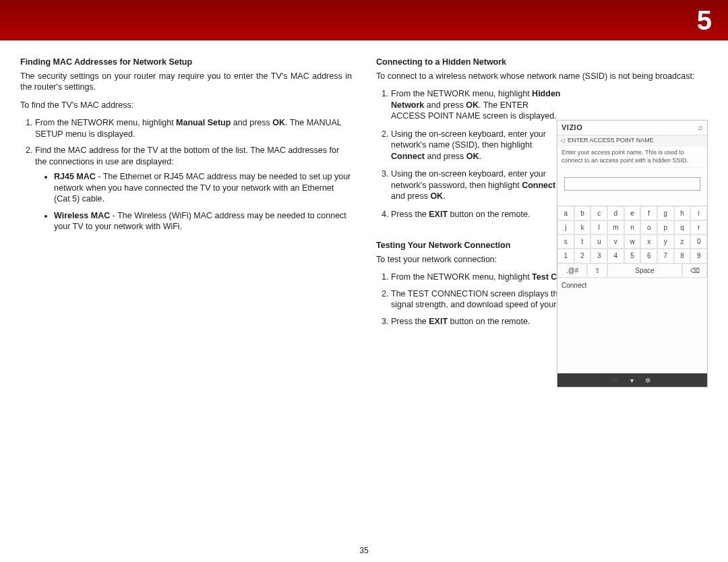  I want to click on osk-header: VIZIO ⌂, so click(632, 128).